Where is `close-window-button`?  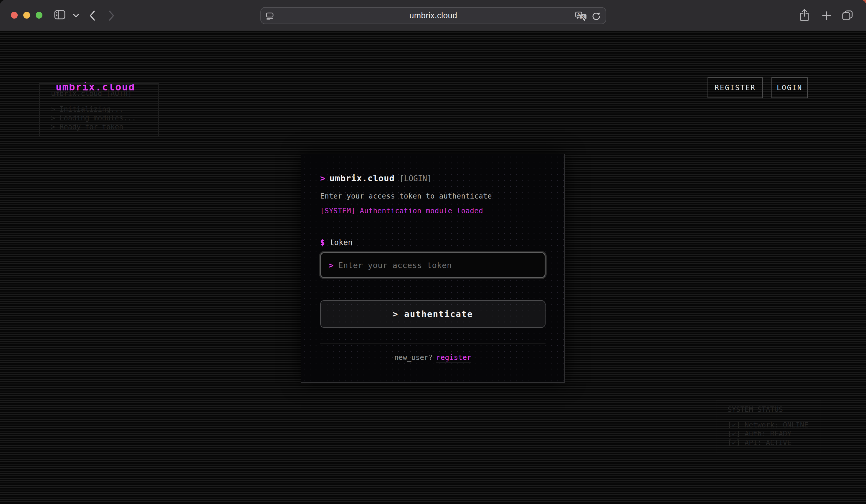
close-window-button is located at coordinates (14, 15).